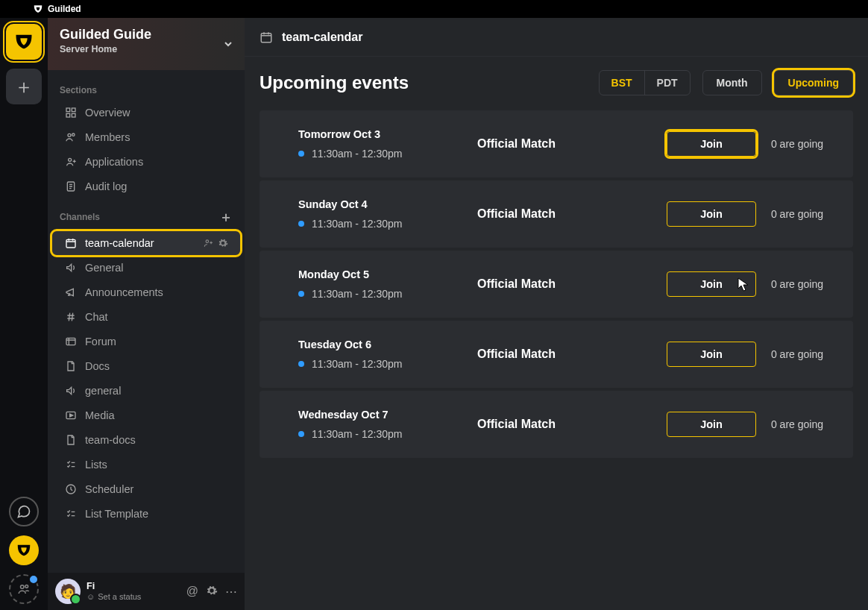 This screenshot has width=868, height=610. Describe the element at coordinates (146, 489) in the screenshot. I see `channel-item-scheduler: Scheduler` at that location.